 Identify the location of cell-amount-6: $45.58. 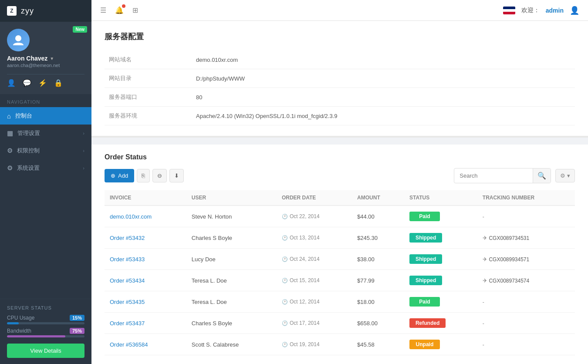
(378, 345).